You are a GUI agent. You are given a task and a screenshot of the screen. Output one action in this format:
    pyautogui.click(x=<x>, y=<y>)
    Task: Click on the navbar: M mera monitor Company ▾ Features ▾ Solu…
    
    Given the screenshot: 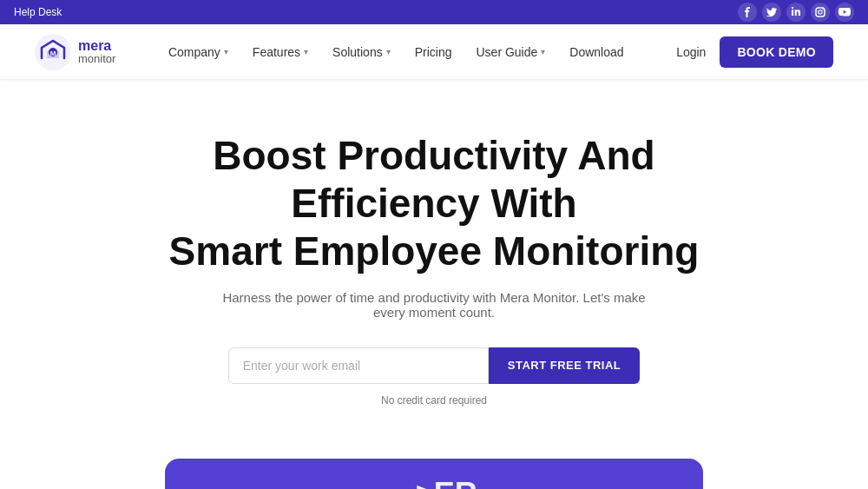 What is the action you would take?
    pyautogui.click(x=434, y=52)
    